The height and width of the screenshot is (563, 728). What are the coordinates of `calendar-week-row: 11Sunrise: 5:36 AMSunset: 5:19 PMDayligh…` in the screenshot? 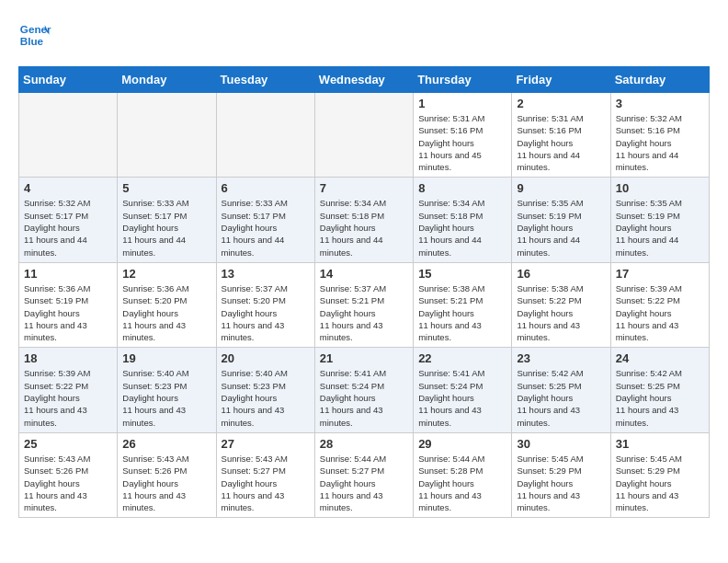 It's located at (364, 304).